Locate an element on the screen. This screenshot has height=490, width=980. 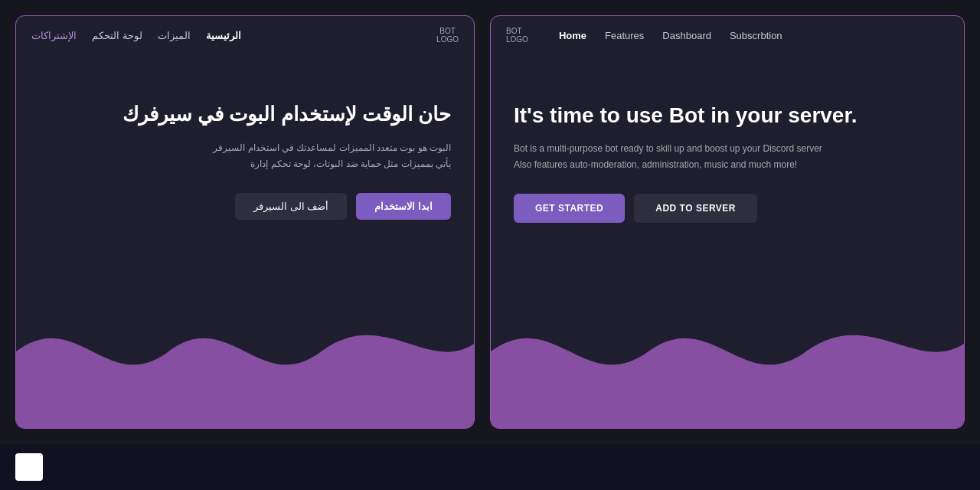
left-logo: BOT LOGO is located at coordinates (447, 35).